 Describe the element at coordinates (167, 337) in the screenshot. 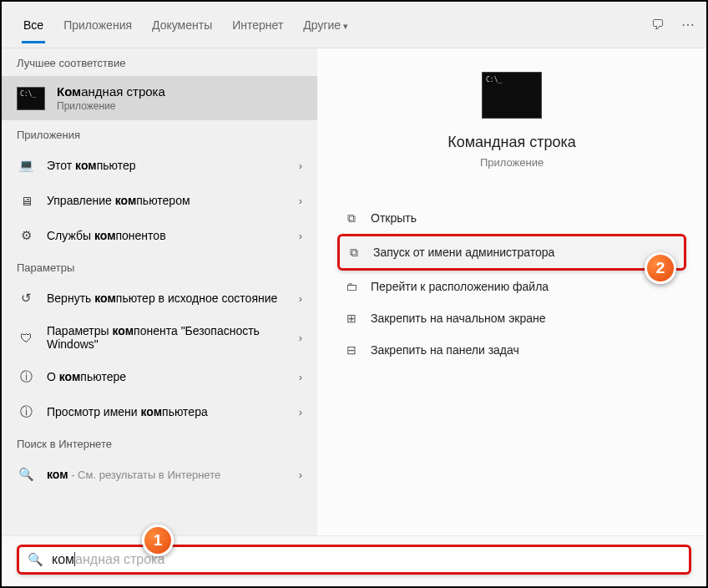

I see `item-label: Параметры компонента "Безопасность Windo…` at that location.